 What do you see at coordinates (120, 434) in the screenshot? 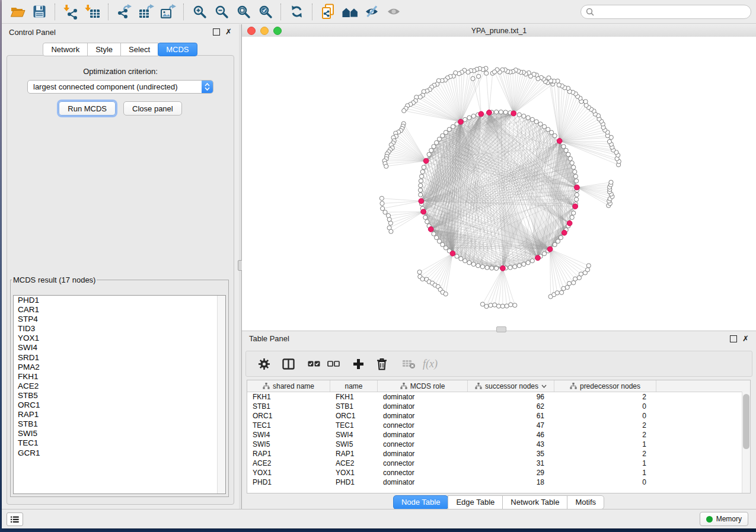
I see `mcds-result-item: SWI5` at bounding box center [120, 434].